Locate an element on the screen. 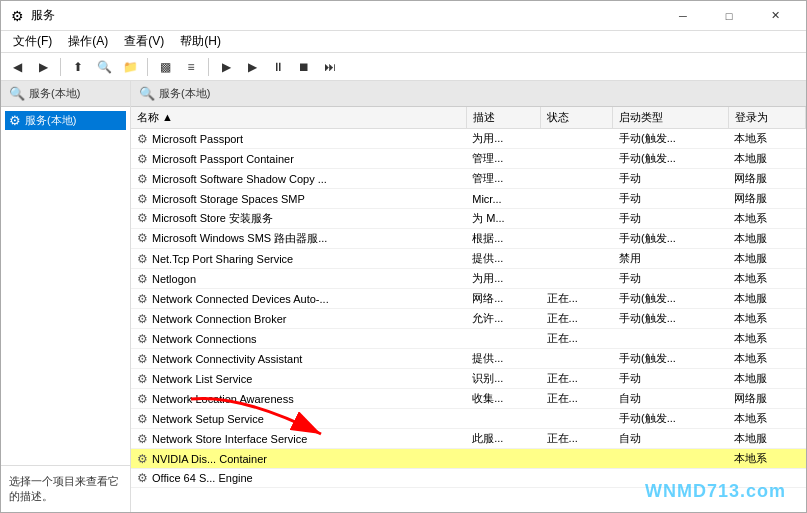 This screenshot has height=513, width=807. table-row: ⚙Network Store Interface Service此服...正在.… is located at coordinates (468, 439).